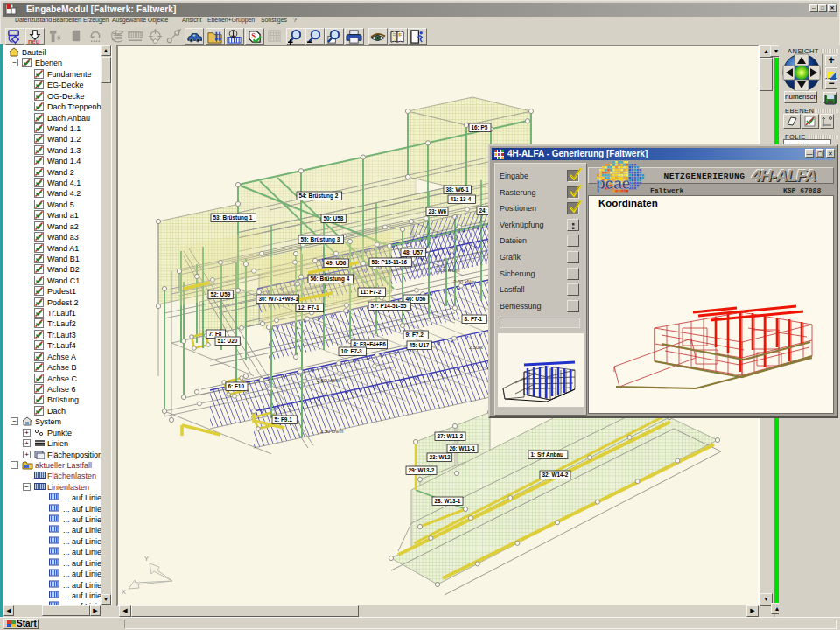 The image size is (840, 630). Describe the element at coordinates (388, 306) in the screenshot. I see `svg-text: 57: P14-51-55` at that location.